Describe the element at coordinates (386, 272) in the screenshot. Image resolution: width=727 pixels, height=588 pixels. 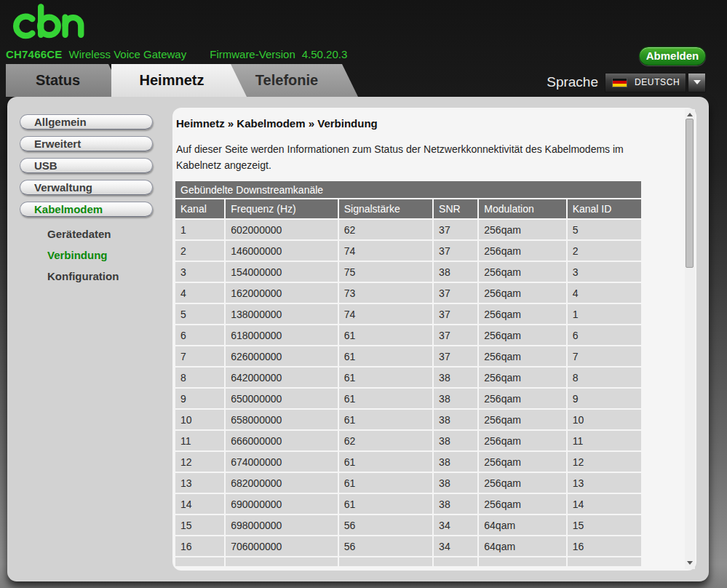
I see `table-cell: 75` at that location.